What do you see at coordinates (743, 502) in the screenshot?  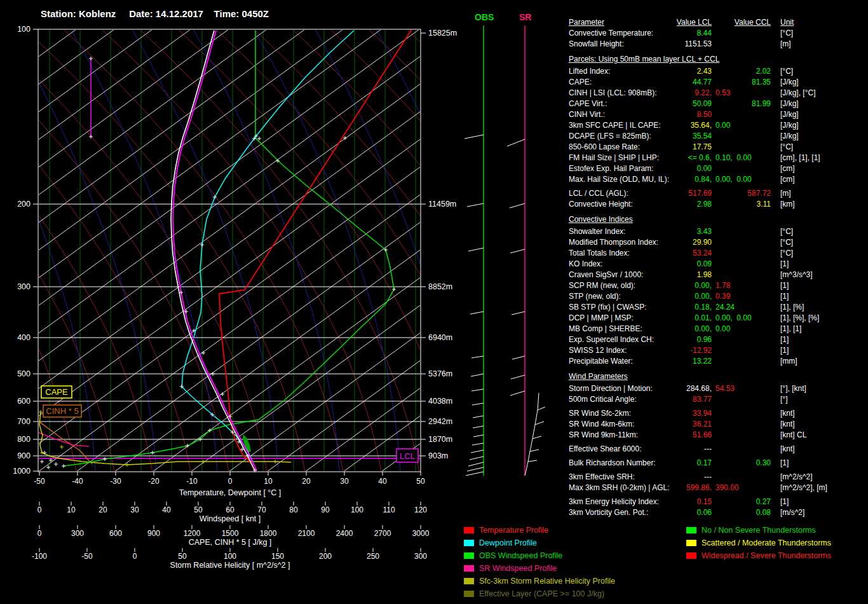 I see `param-value-ccl: 0.27` at bounding box center [743, 502].